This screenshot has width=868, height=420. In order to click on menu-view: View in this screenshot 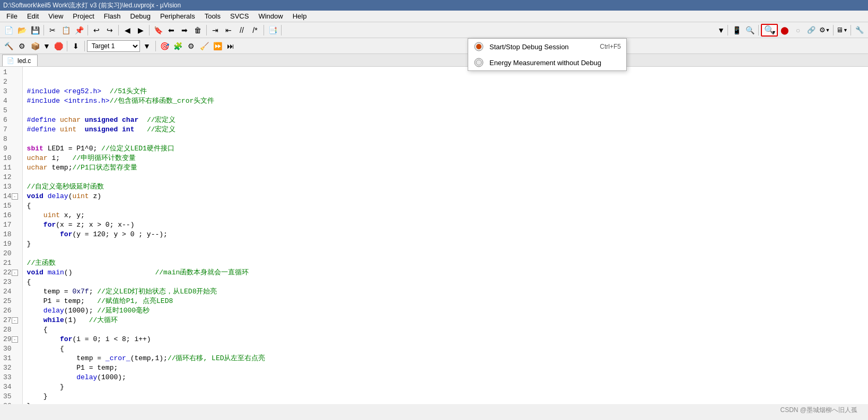, I will do `click(56, 16)`.